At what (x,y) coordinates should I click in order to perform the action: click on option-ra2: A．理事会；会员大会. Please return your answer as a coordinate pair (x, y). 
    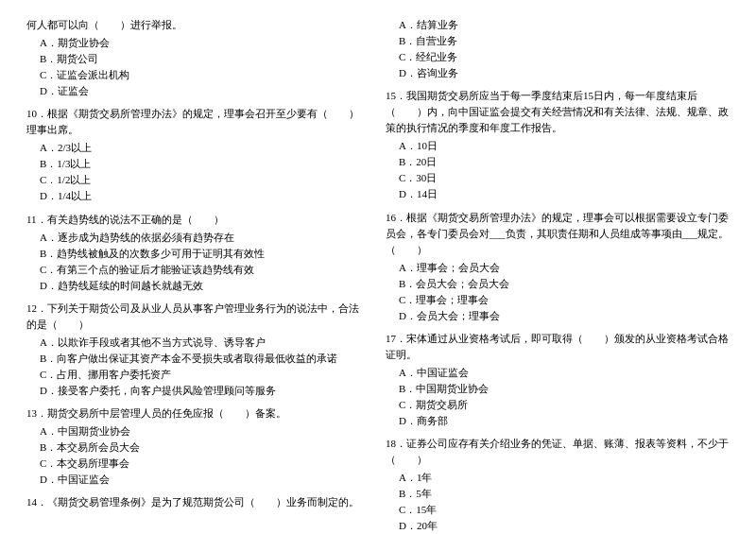
    Looking at the image, I should click on (558, 268).